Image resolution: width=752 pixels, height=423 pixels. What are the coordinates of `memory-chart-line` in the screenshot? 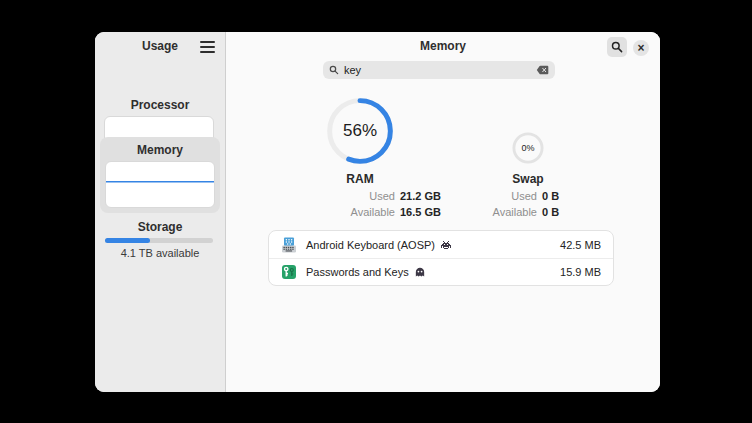 It's located at (160, 184).